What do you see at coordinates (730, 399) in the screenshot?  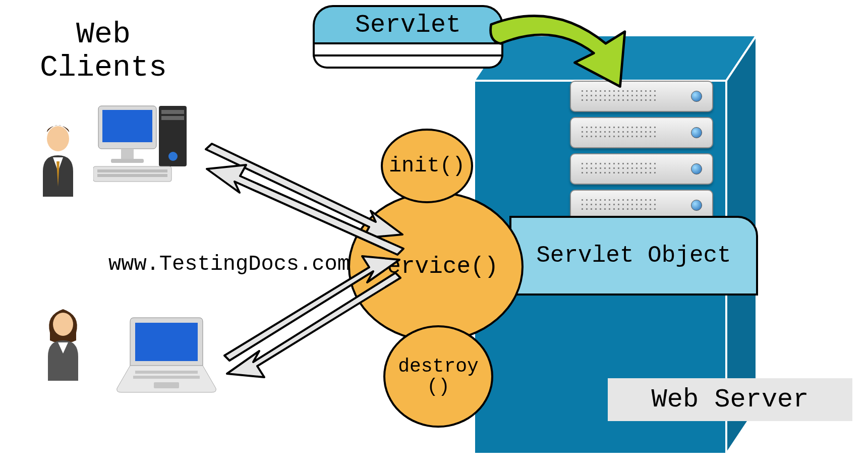 I see `web-server-label: Web Server` at bounding box center [730, 399].